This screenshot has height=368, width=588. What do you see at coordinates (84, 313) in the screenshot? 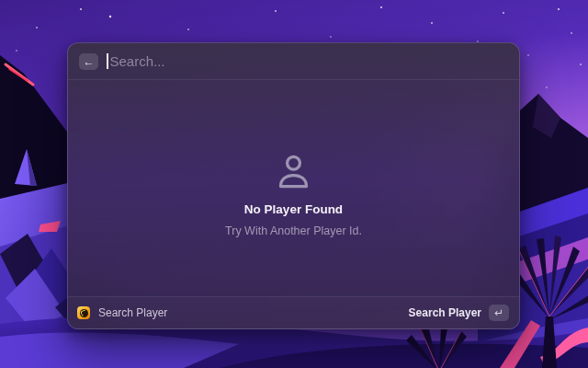
I see `search-player-app-icon` at bounding box center [84, 313].